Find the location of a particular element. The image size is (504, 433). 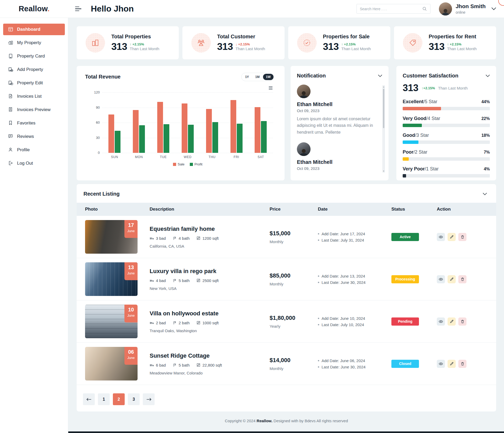

pencil-icon is located at coordinates (452, 279).